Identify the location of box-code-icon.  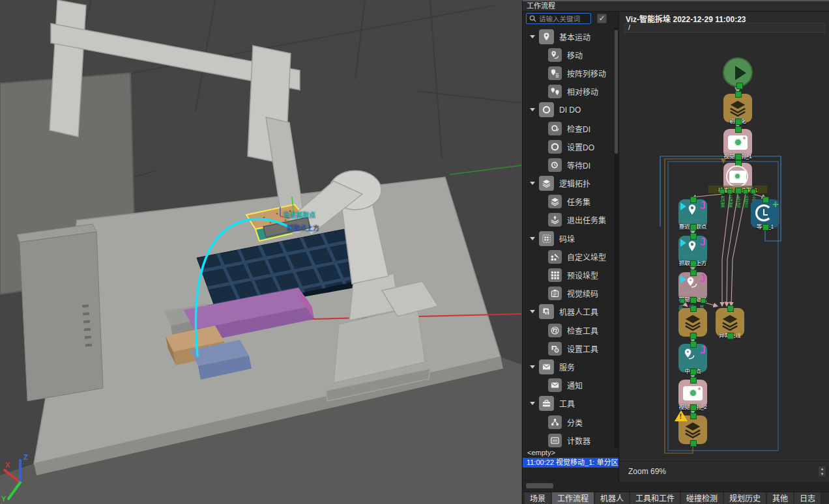
(555, 293).